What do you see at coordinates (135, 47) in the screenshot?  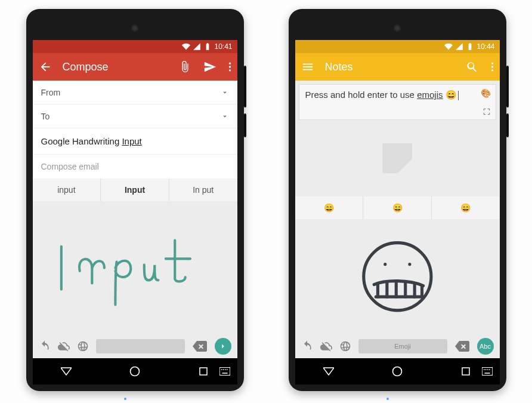 I see `status-bar: 10:41` at bounding box center [135, 47].